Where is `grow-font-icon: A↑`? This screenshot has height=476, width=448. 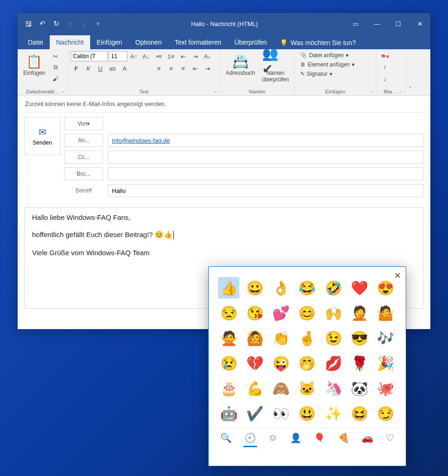 grow-font-icon: A↑ is located at coordinates (134, 56).